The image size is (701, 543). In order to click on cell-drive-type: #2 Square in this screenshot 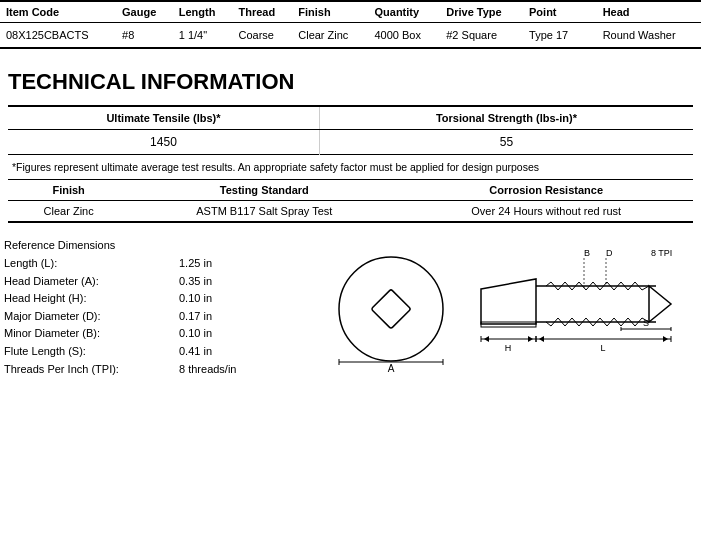, I will do `click(482, 36)`.